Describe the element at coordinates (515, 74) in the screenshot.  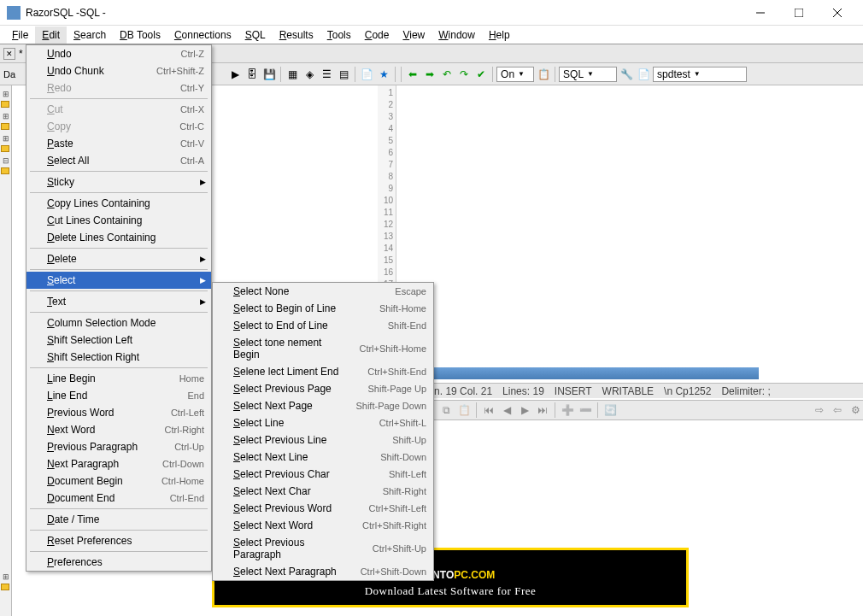
I see `on-combo: On▼` at that location.